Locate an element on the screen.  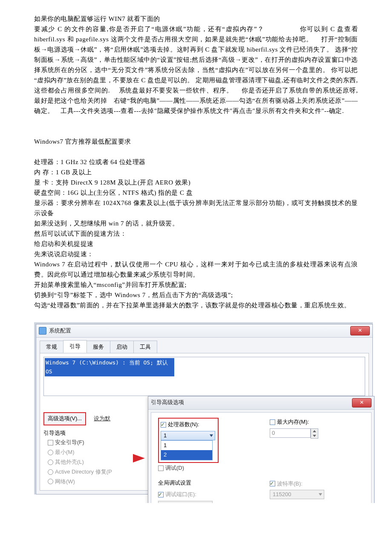
max-memory-checkbox: 最大内存(M): is located at coordinates (317, 422).